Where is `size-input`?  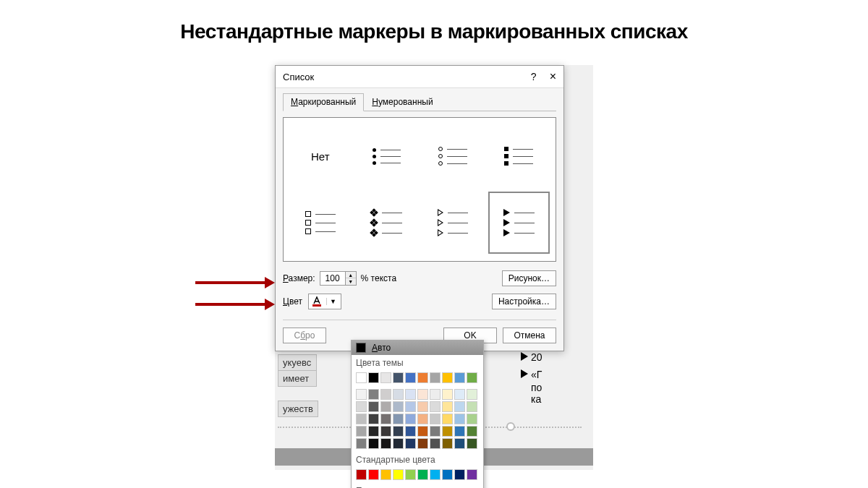
size-input is located at coordinates (333, 278).